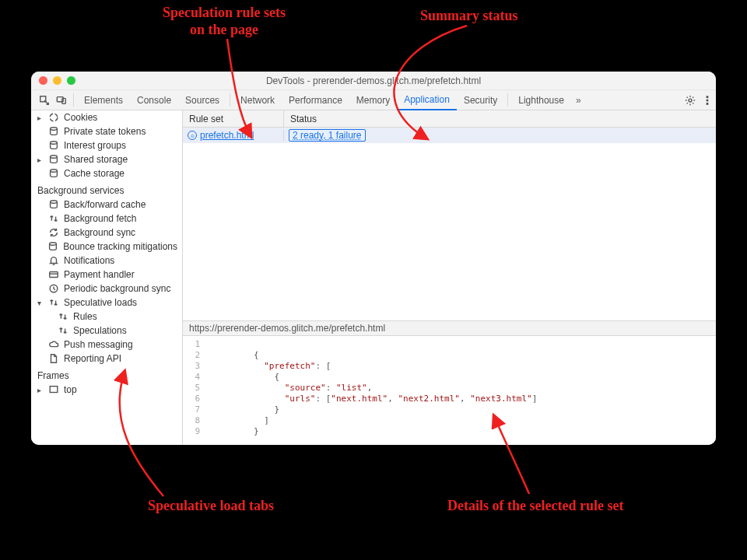 Image resolution: width=747 pixels, height=560 pixels. I want to click on tab-performance: Performance, so click(316, 100).